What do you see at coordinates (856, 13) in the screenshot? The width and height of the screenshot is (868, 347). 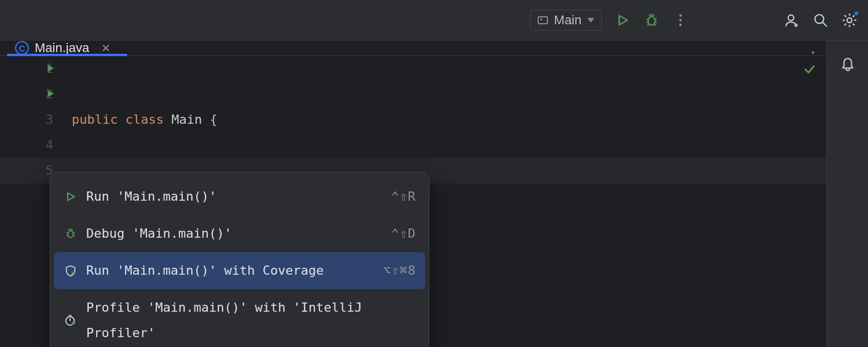 I see `notification-dot-icon` at bounding box center [856, 13].